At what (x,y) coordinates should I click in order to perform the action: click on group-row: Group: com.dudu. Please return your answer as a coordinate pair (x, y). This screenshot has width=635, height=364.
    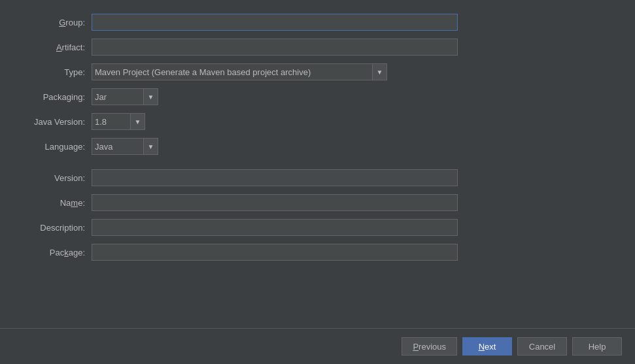
    Looking at the image, I should click on (318, 22).